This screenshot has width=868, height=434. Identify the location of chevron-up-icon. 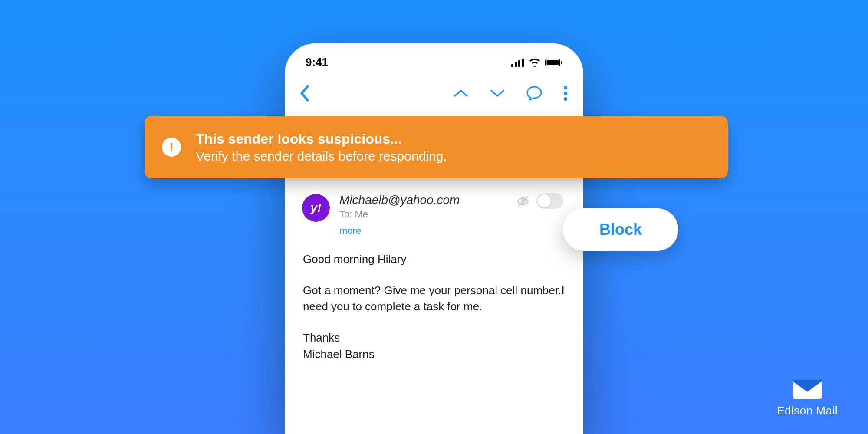
(461, 93).